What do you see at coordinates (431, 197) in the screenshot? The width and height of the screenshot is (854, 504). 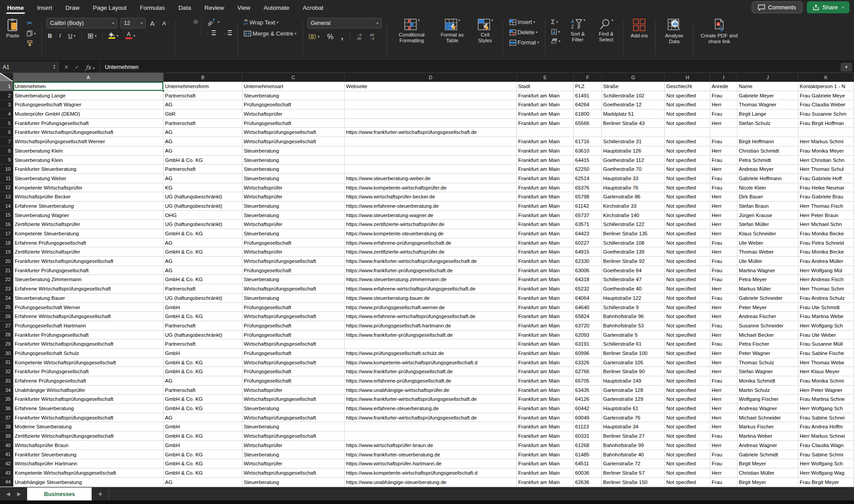 I see `cell-D13: https://www.wirtschaftsprüfer-becker.de` at bounding box center [431, 197].